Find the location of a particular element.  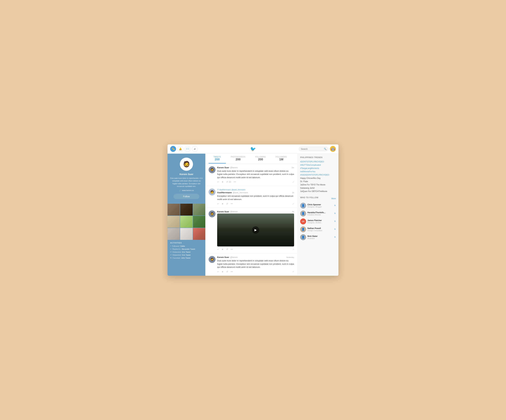

follow-user: 👤 Nick Slater Illustrator + is located at coordinates (318, 237).